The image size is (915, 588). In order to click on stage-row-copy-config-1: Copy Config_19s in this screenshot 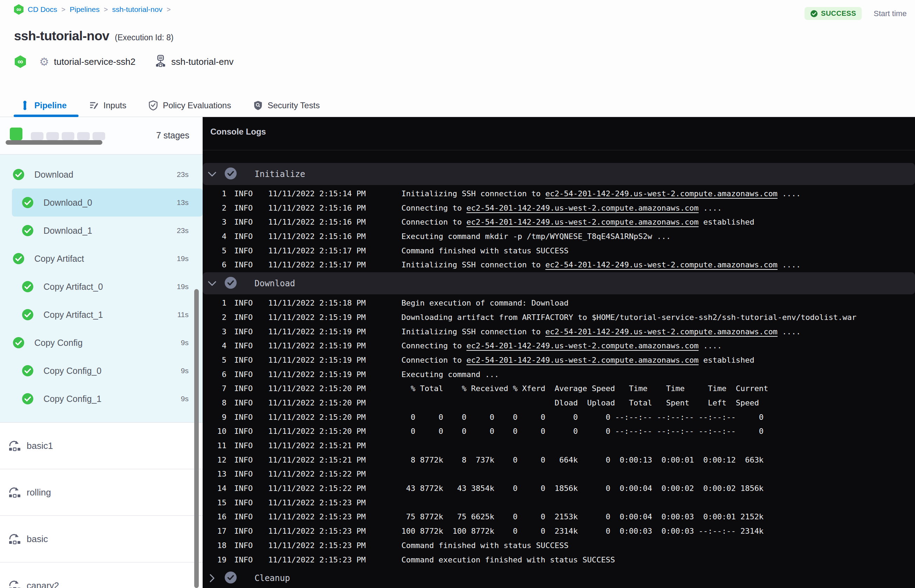, I will do `click(107, 399)`.